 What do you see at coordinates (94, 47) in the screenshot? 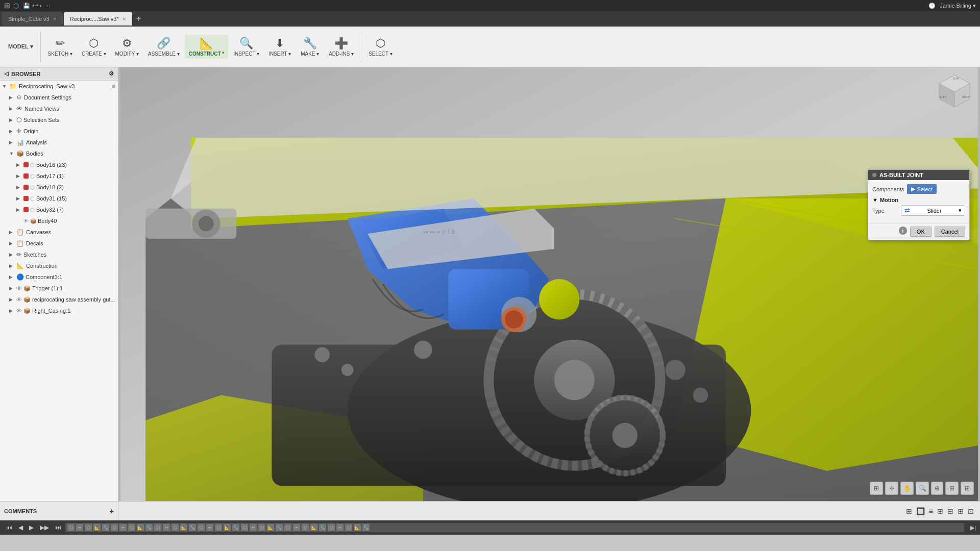
I see `toolbar-create: ⬡ CREATE ▾` at bounding box center [94, 47].